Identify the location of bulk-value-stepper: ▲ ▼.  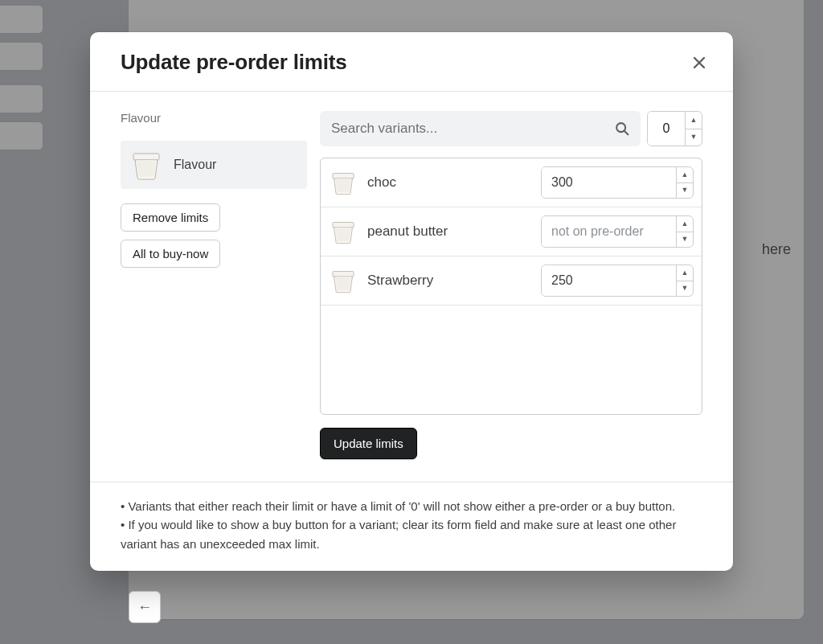
(675, 129).